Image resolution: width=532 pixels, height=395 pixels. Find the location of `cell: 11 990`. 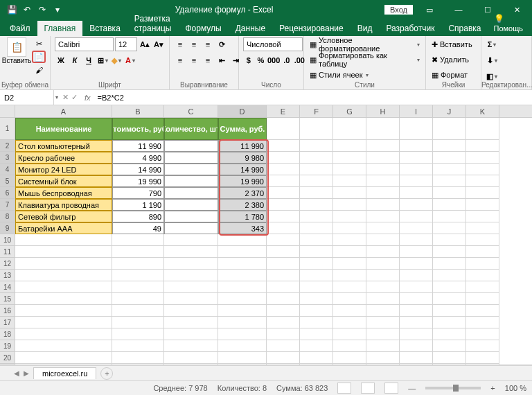

cell: 11 990 is located at coordinates (139, 146).